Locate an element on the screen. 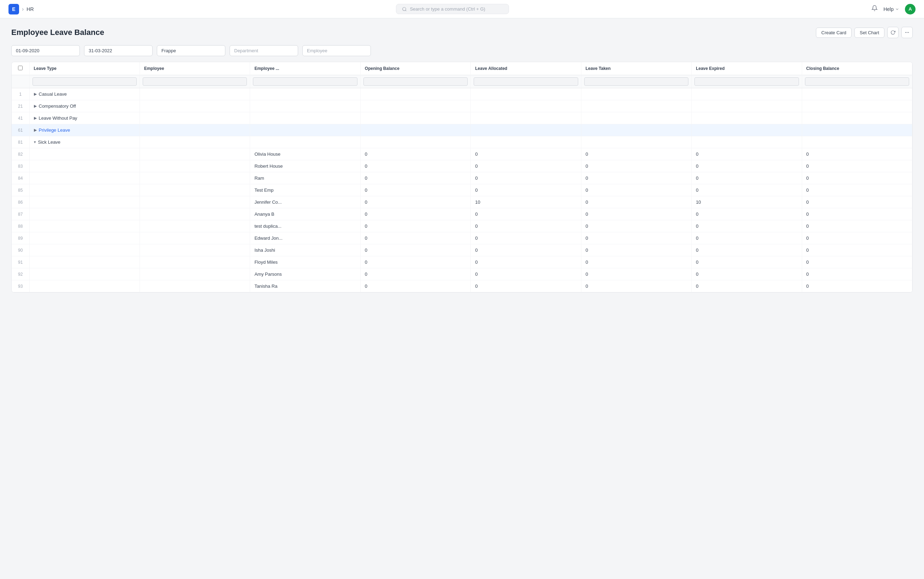 This screenshot has width=924, height=579. row-number: 89 is located at coordinates (21, 238).